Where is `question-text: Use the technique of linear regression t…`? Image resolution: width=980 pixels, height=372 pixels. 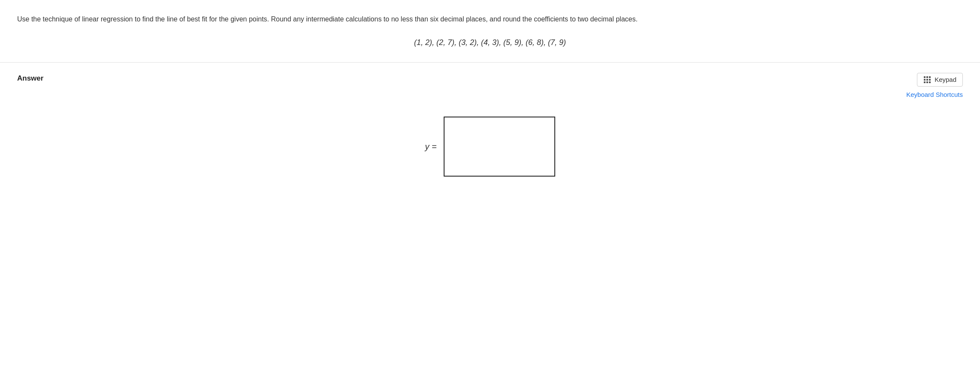
question-text: Use the technique of linear regression t… is located at coordinates (403, 19).